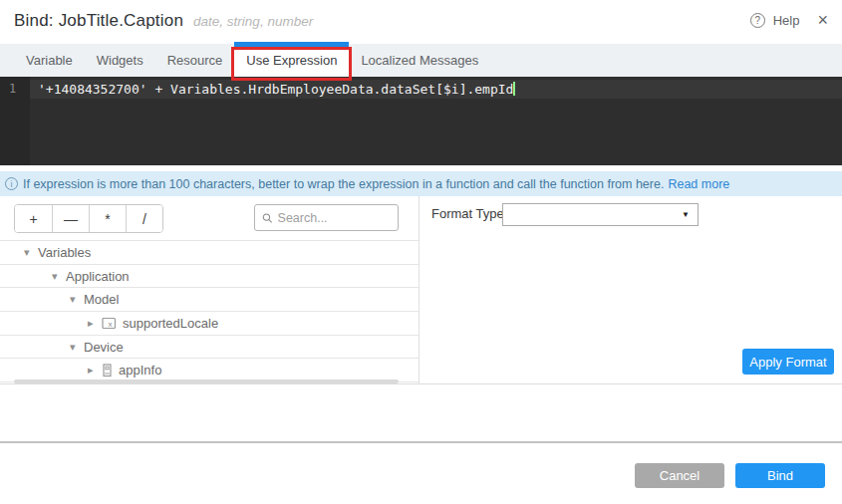 The width and height of the screenshot is (842, 504). I want to click on horizontal-scrollbar, so click(206, 381).